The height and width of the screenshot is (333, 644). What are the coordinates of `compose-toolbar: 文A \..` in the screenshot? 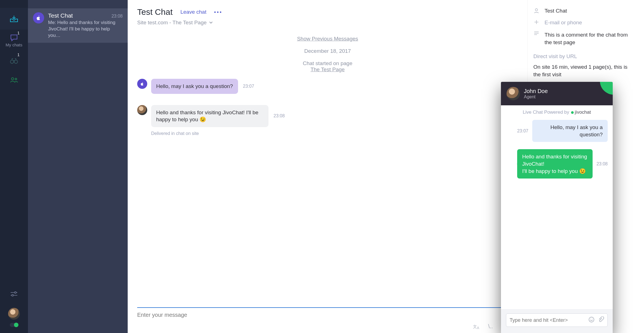 It's located at (327, 326).